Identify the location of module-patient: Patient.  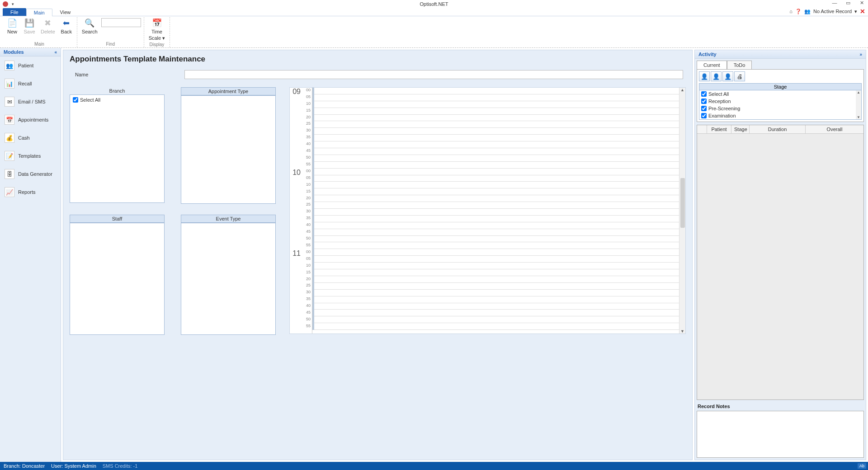
(30, 66).